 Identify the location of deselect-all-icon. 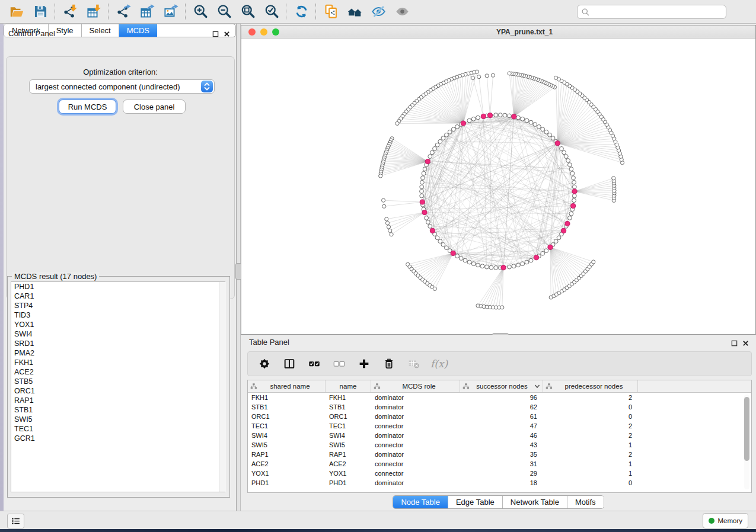
(339, 364).